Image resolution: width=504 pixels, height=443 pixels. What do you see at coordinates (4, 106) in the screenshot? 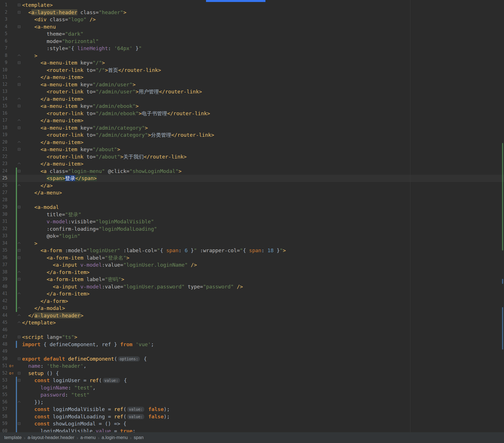
I see `line-number: 15` at bounding box center [4, 106].